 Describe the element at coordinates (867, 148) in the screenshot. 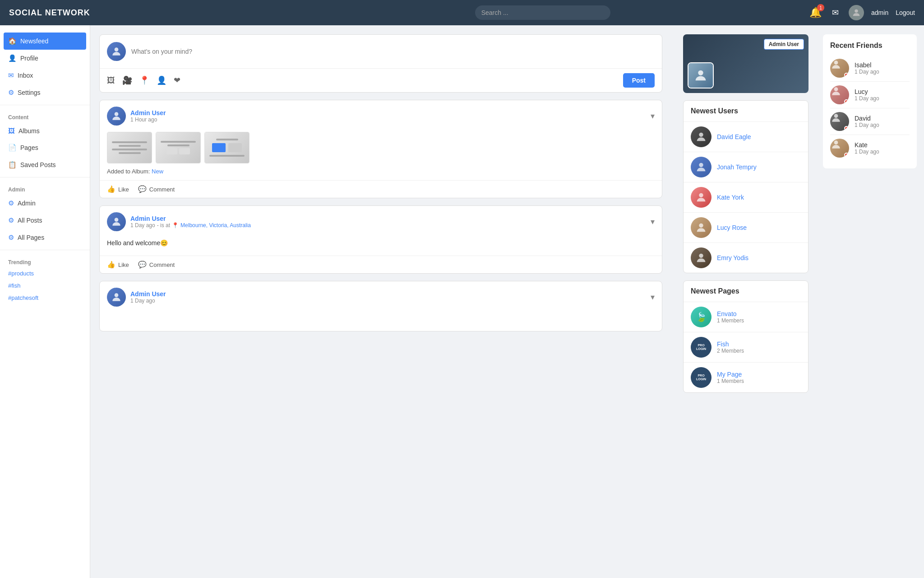

I see `kate-info: Kate 1 Day ago` at that location.